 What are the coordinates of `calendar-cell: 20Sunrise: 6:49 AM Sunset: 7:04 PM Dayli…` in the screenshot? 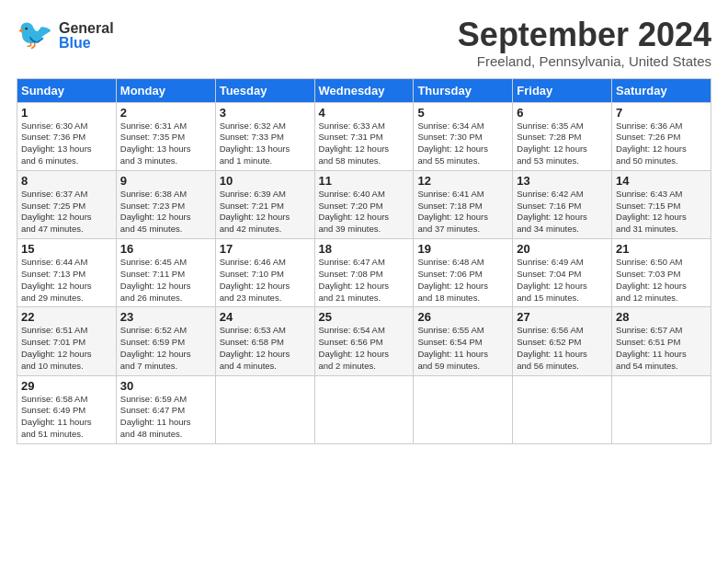 It's located at (563, 273).